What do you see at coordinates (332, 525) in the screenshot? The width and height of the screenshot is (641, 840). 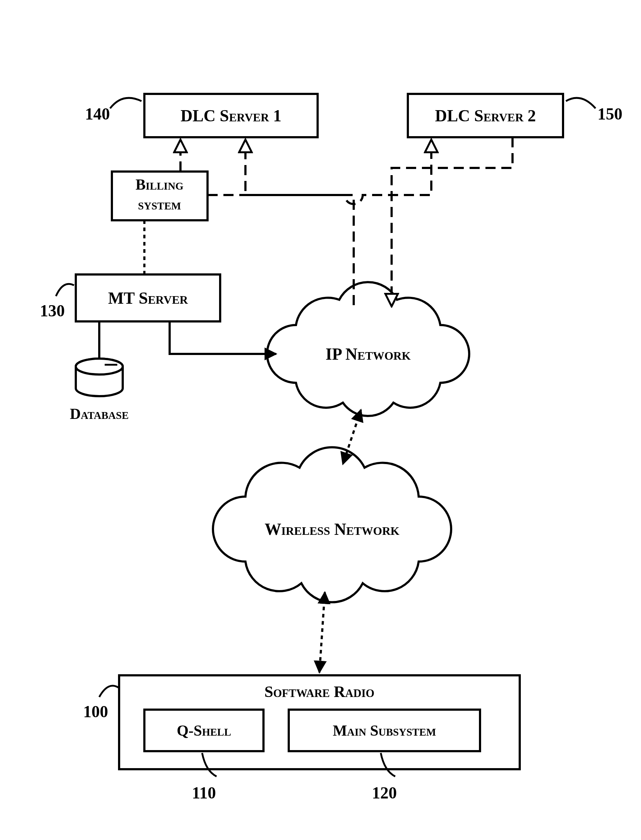 I see `wireless-network-cloud: Wireless Network` at bounding box center [332, 525].